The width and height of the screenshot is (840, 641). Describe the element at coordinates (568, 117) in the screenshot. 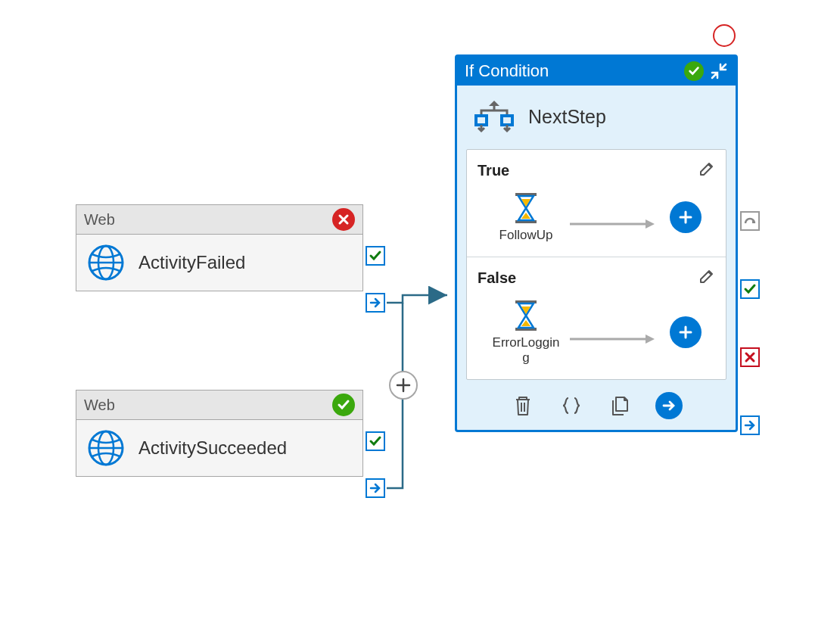

I see `condition-name: NextStep` at that location.